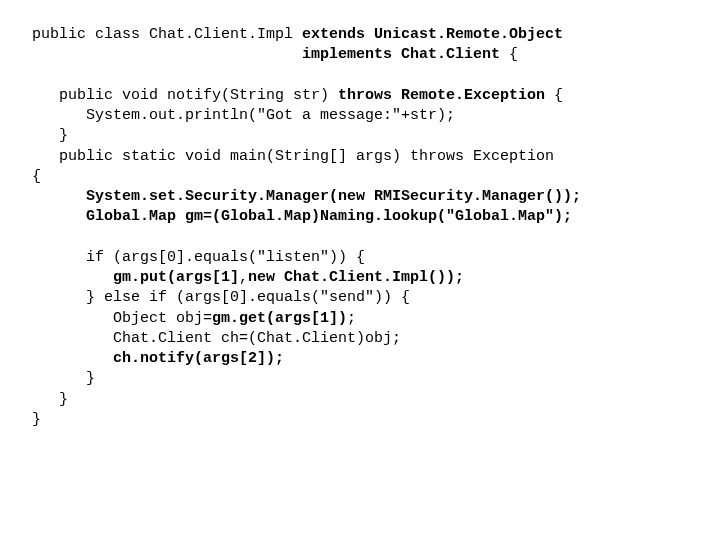 The height and width of the screenshot is (540, 720). I want to click on code-line: Global.Map gm=(Global.Map)Naming.lookup(…, so click(302, 216).